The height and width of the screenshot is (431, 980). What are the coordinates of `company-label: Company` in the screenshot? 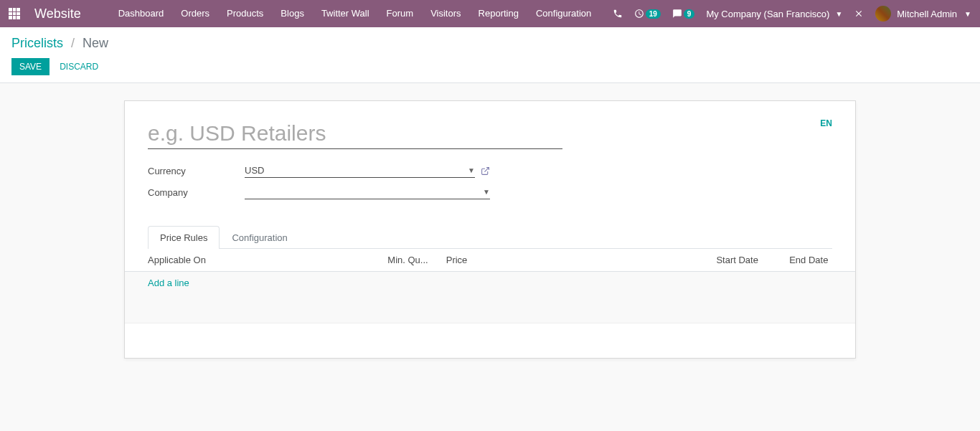 It's located at (197, 192).